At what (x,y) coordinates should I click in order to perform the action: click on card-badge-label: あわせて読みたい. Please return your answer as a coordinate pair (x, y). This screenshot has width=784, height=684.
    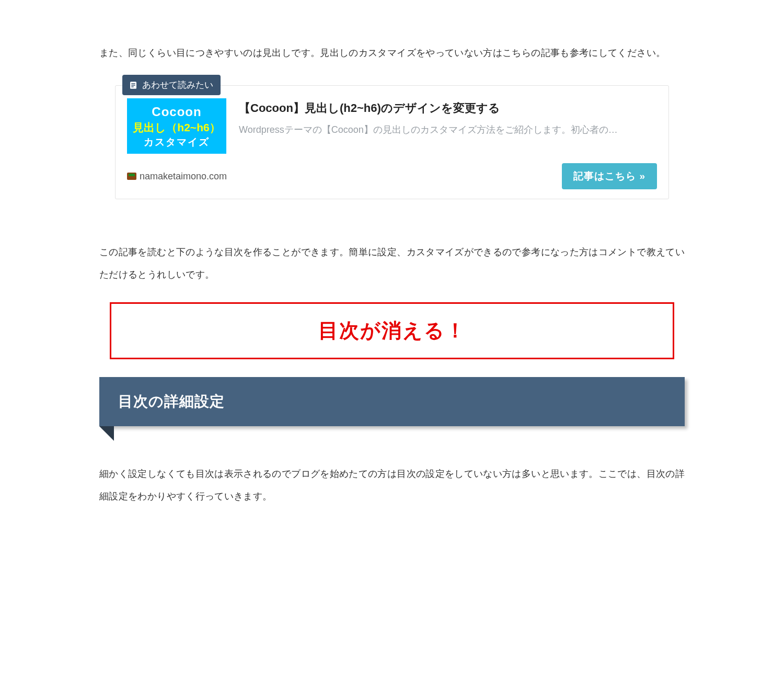
    Looking at the image, I should click on (178, 85).